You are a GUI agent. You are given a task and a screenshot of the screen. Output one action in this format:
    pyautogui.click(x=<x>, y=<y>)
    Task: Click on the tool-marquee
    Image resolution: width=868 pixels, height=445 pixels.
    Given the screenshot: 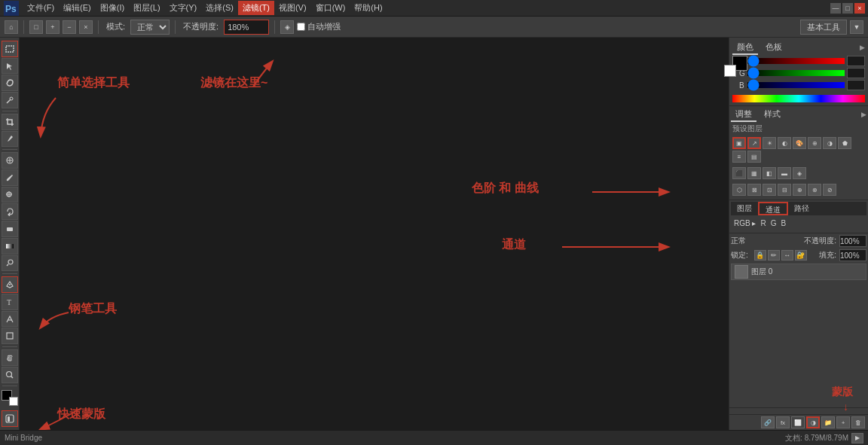 What is the action you would take?
    pyautogui.click(x=10, y=49)
    